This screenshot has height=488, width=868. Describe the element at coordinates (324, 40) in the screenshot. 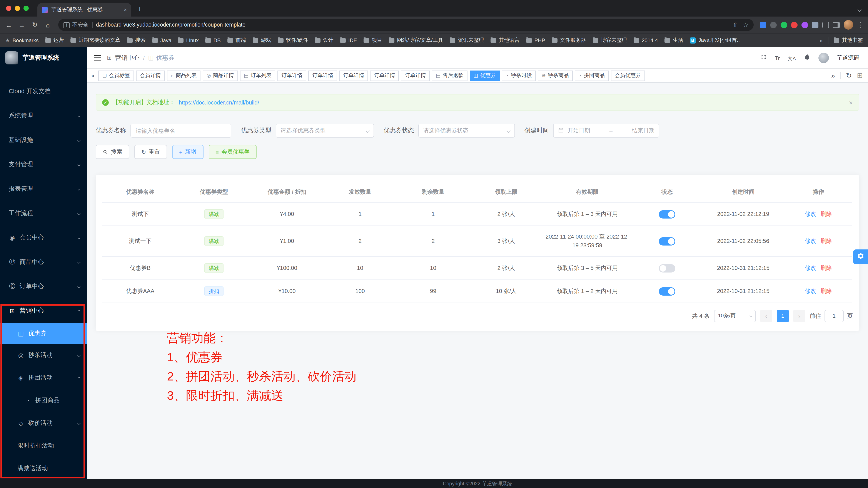

I see `bookmark-folder: 设计` at that location.